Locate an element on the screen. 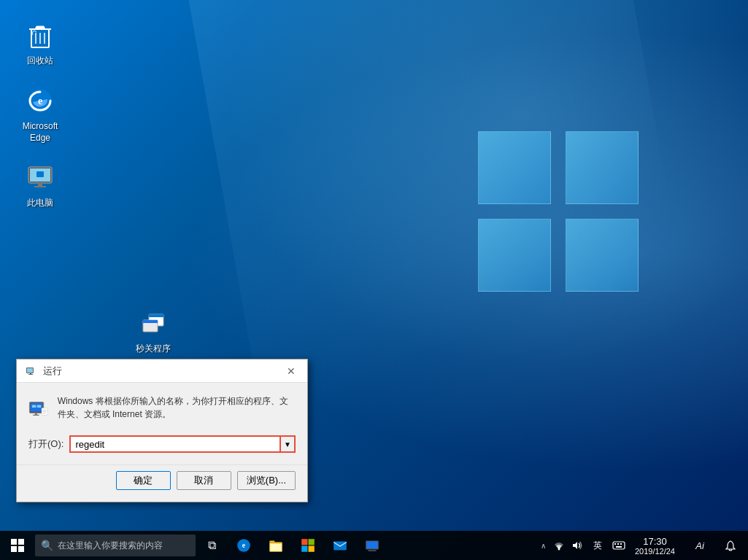 The width and height of the screenshot is (748, 560). taskbar-notification-button is located at coordinates (730, 545).